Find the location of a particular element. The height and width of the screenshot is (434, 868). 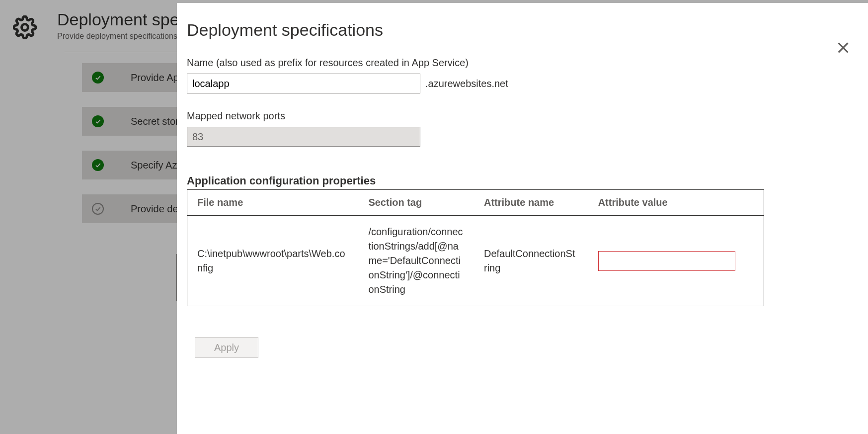

column-file-name: File name is located at coordinates (273, 203).